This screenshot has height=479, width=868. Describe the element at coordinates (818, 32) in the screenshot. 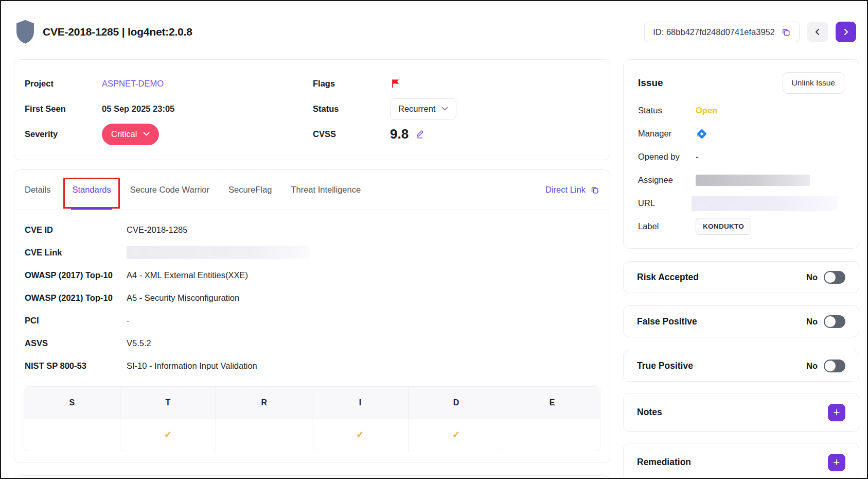

I see `chevron-left-icon` at that location.